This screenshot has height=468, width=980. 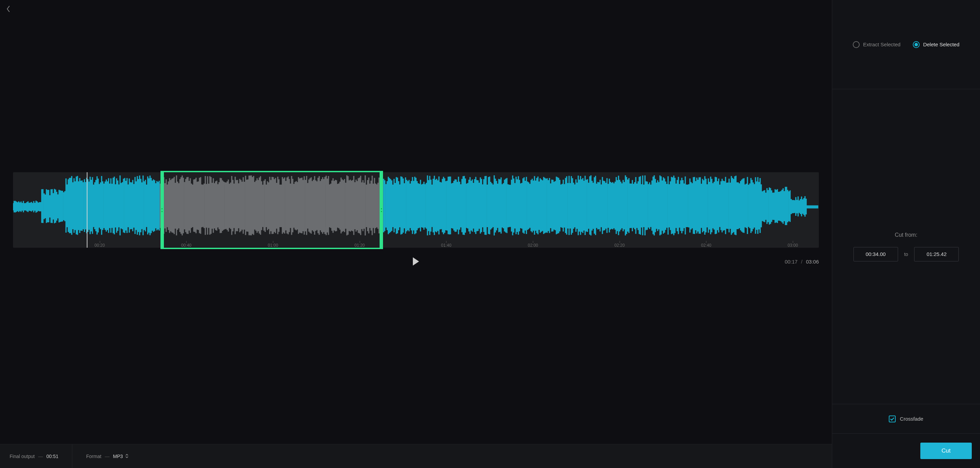 What do you see at coordinates (892, 419) in the screenshot?
I see `check-icon` at bounding box center [892, 419].